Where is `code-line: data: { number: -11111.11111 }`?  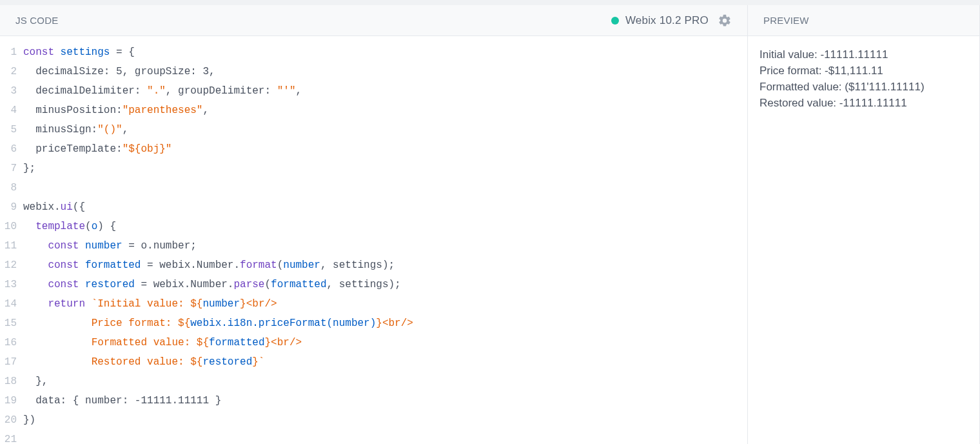
code-line: data: { number: -11111.11111 } is located at coordinates (380, 401).